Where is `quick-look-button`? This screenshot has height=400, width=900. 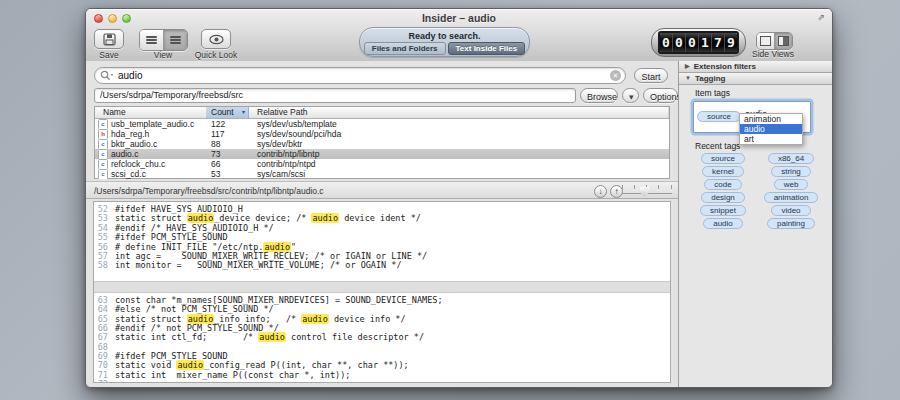 quick-look-button is located at coordinates (216, 39).